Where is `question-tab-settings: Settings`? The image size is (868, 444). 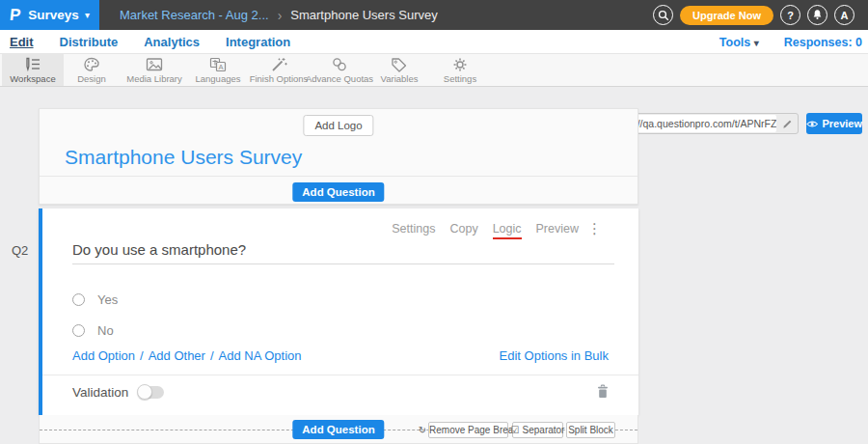 question-tab-settings: Settings is located at coordinates (413, 231).